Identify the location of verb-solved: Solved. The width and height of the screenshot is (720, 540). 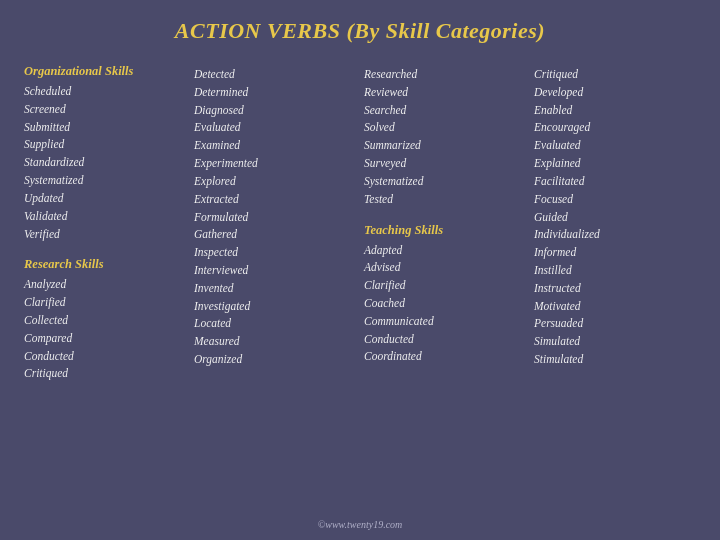
(445, 128).